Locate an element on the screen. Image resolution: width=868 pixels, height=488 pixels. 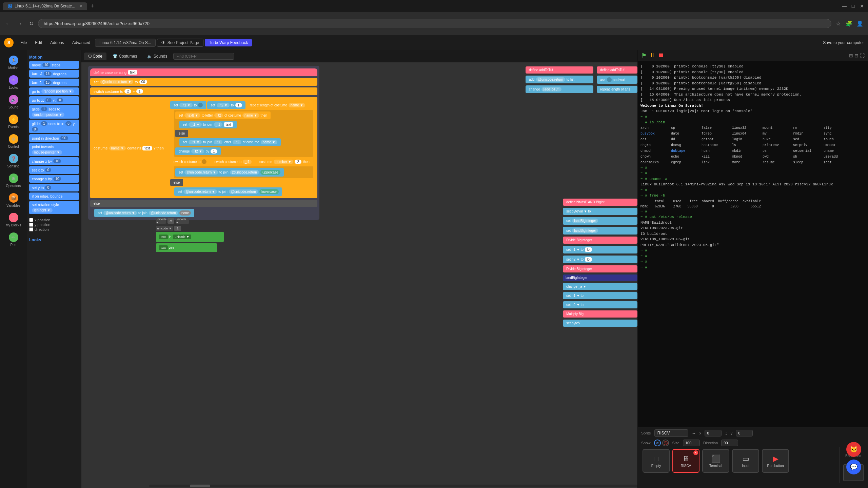
block-change-x: change x by 10 is located at coordinates (54, 161).